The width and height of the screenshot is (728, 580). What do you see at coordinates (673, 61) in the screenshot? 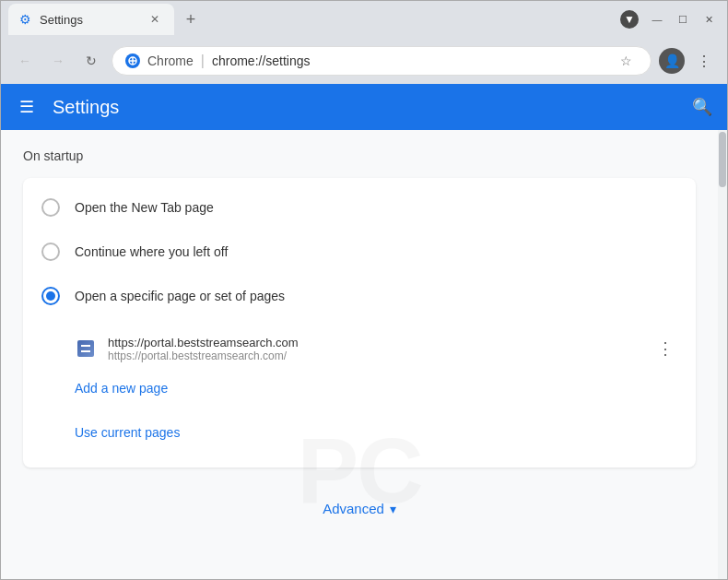
I see `profile-icon: 👤` at bounding box center [673, 61].